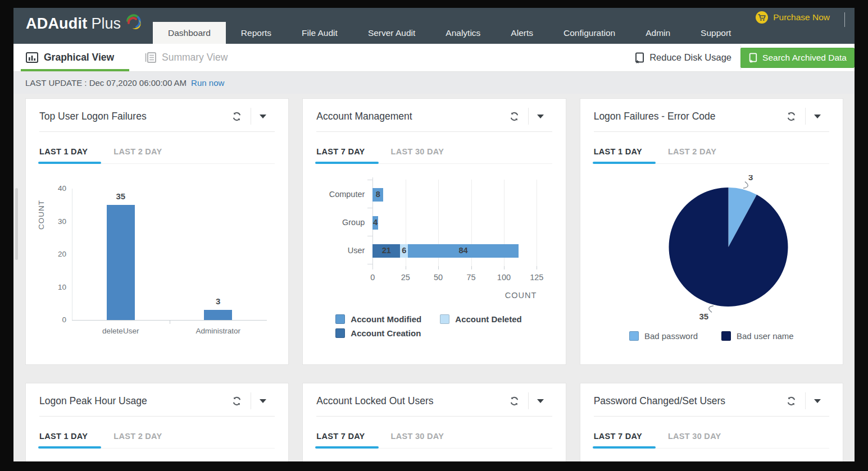 The image size is (868, 471). I want to click on pie-label-leader, so click(746, 185).